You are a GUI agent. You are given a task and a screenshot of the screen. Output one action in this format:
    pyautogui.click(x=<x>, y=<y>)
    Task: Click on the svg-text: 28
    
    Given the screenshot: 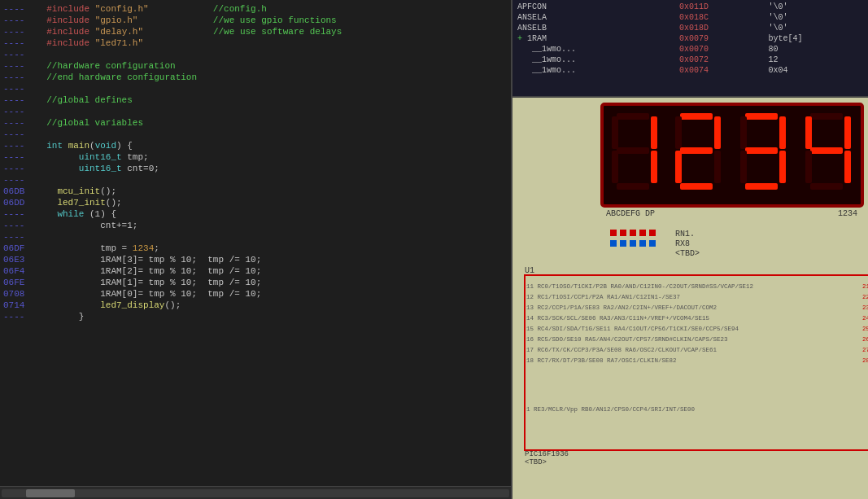 What is the action you would take?
    pyautogui.click(x=866, y=361)
    